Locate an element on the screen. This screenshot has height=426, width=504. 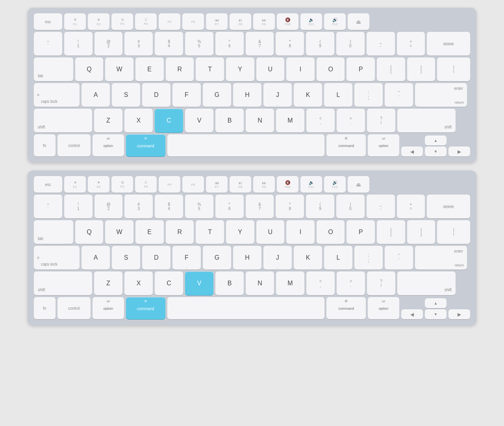
key-o-2: O is located at coordinates (331, 232).